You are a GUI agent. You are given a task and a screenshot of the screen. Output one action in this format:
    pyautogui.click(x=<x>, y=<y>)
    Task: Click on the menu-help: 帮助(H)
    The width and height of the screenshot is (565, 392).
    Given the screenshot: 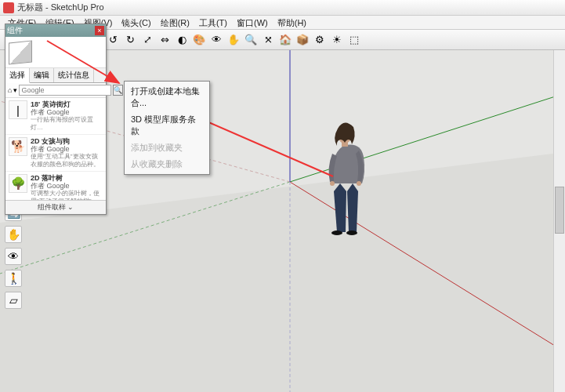 What is the action you would take?
    pyautogui.click(x=292, y=22)
    